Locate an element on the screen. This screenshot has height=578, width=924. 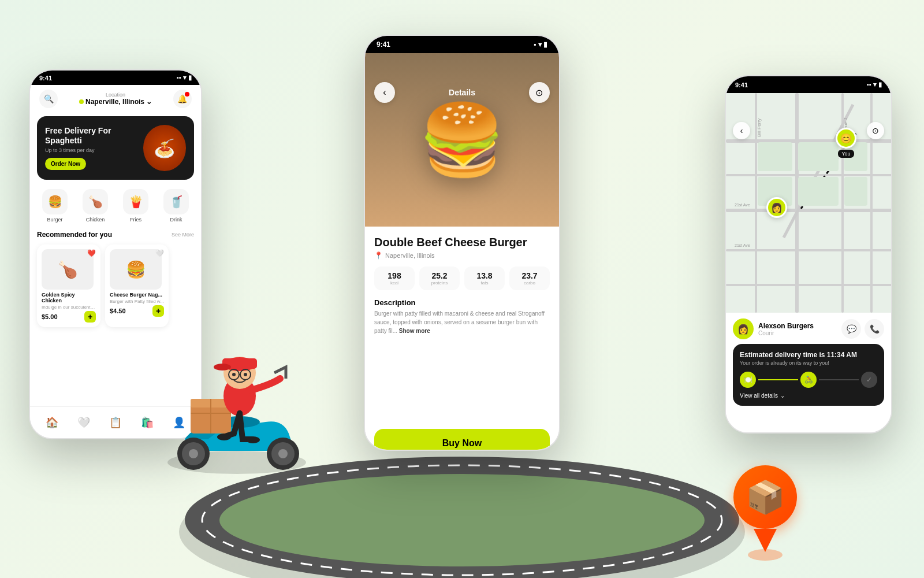
you-marker: 😊 You is located at coordinates (846, 143).